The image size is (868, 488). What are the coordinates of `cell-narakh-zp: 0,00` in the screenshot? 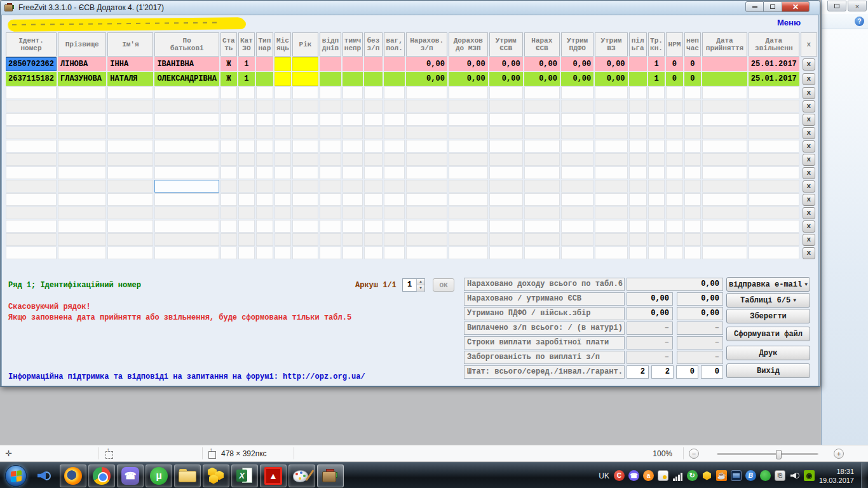 It's located at (427, 64).